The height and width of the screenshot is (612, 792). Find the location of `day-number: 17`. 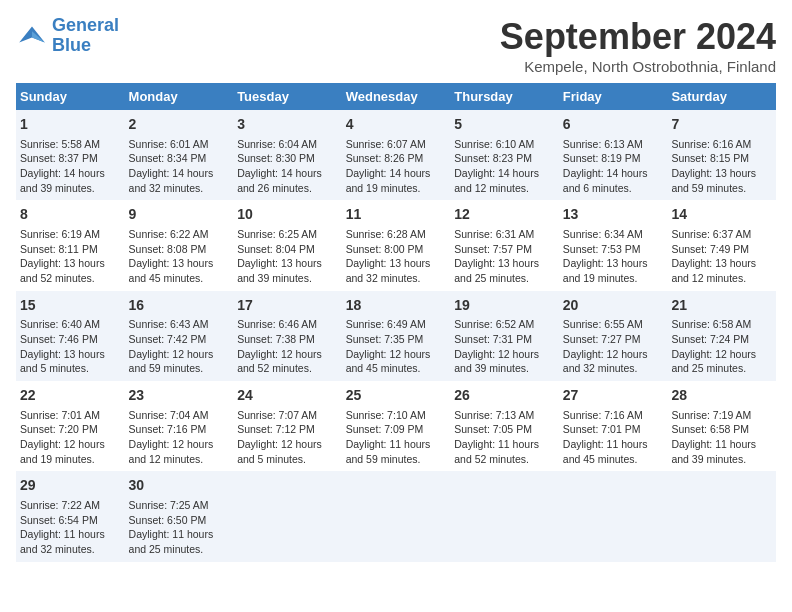

day-number: 17 is located at coordinates (288, 306).